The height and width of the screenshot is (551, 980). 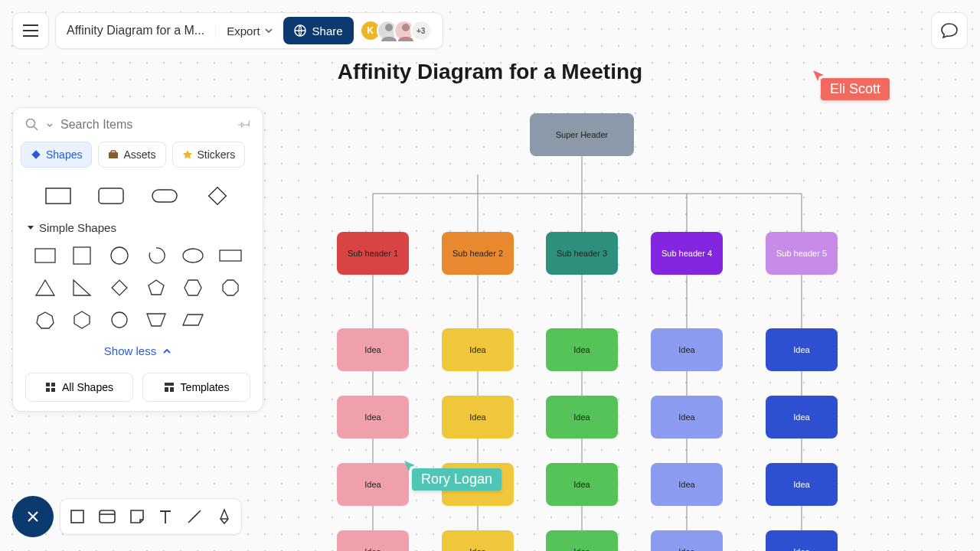 What do you see at coordinates (78, 228) in the screenshot?
I see `category-label: Simple Shapes` at bounding box center [78, 228].